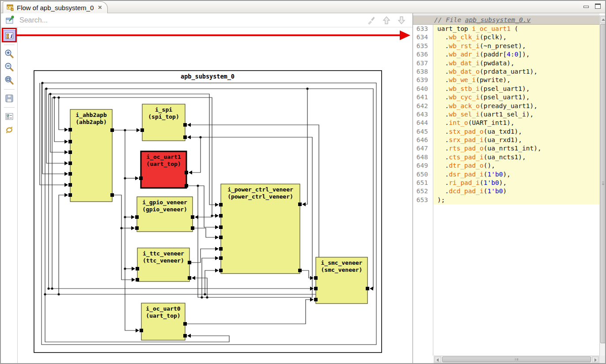 This screenshot has height=364, width=606. I want to click on block-instance-name: i_ahb2apb, so click(91, 115).